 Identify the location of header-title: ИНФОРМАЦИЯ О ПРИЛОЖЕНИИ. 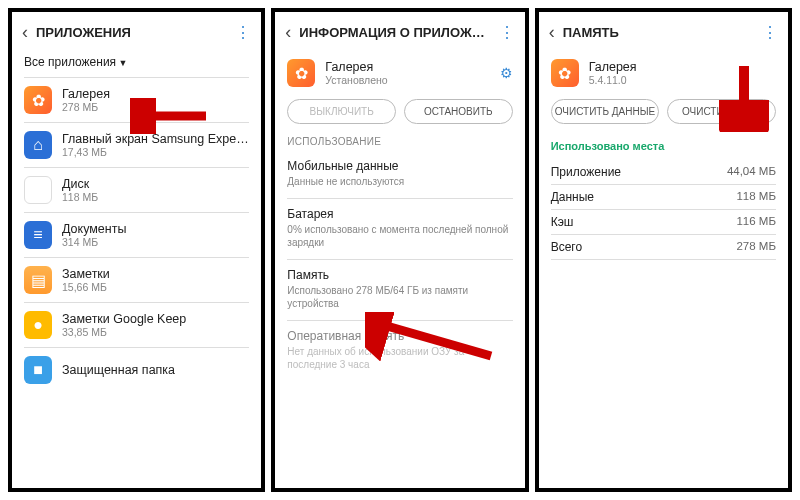
(394, 32).